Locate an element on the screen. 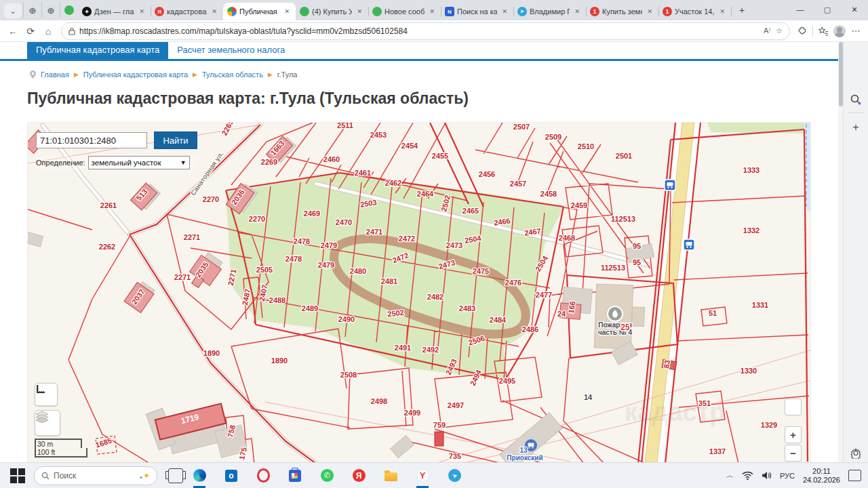 The image size is (868, 488). ybr-icon: Y is located at coordinates (423, 476).